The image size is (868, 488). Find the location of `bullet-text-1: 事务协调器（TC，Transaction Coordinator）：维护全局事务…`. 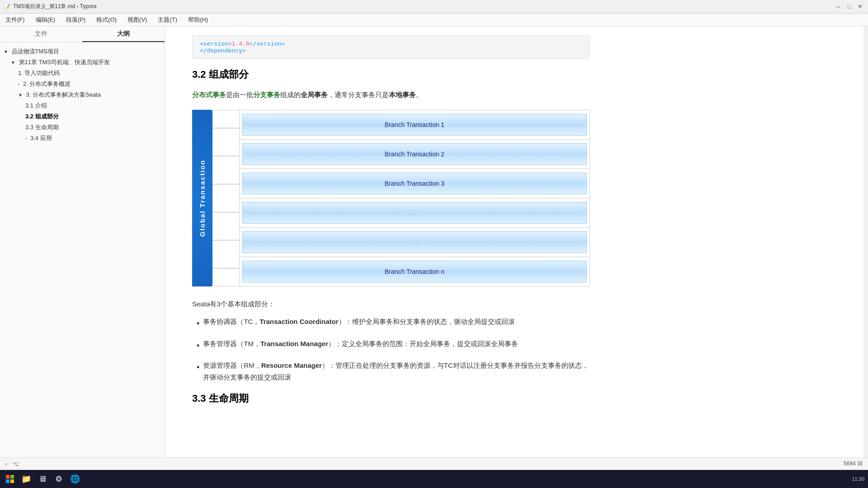

bullet-text-1: 事务协调器（TC，Transaction Coordinator）：维护全局事务… is located at coordinates (359, 322).